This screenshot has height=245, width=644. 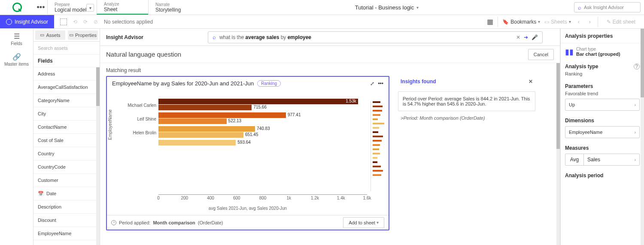 What do you see at coordinates (183, 83) in the screenshot?
I see `card-title: EmployeeName by avg Sales for 2020-Jun a…` at bounding box center [183, 83].